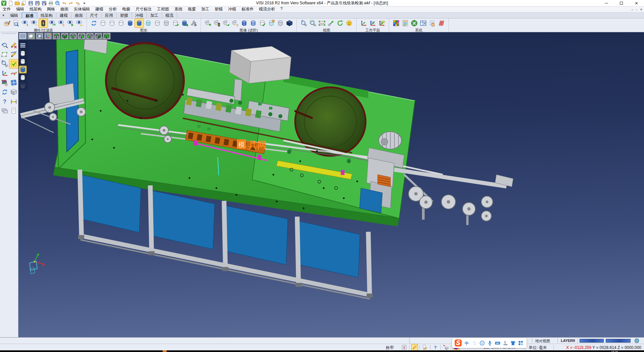 This screenshot has height=352, width=644. Describe the element at coordinates (9, 35) in the screenshot. I see `toolbar-drag-handle` at that location.